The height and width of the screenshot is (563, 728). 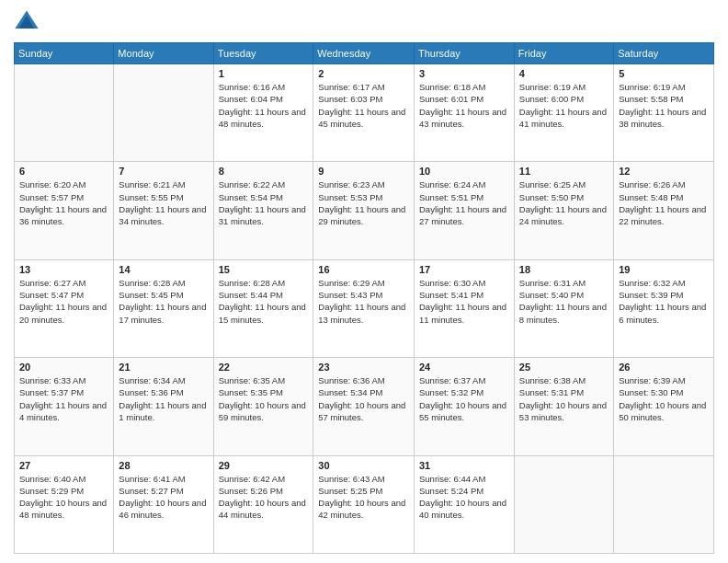 I want to click on calendar-weekday: Tuesday, so click(x=263, y=53).